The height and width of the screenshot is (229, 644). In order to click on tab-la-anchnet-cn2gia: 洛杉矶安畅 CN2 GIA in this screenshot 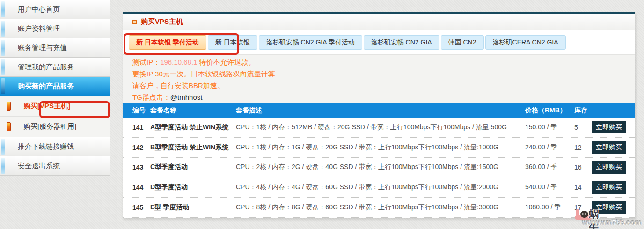, I will do `click(402, 42)`.